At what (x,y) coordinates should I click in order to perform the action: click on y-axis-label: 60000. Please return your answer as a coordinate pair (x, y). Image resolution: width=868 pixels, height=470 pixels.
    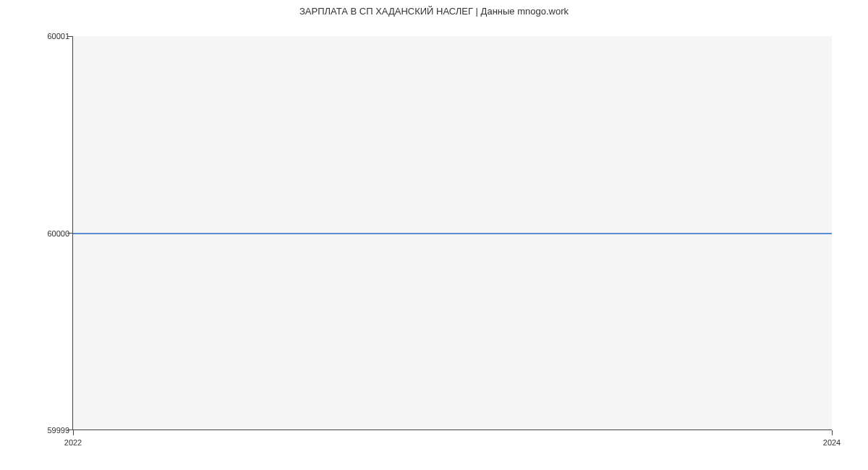
    Looking at the image, I should click on (58, 234).